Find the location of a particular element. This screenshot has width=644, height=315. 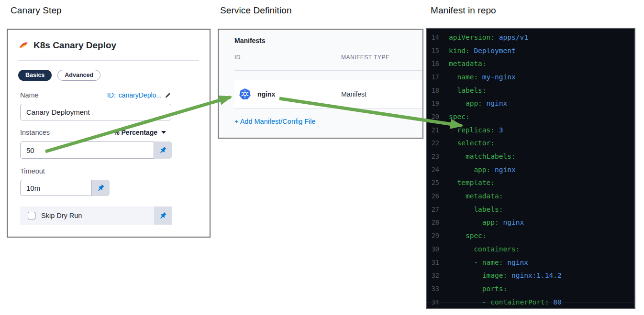

service-definition-panel: Manifests ID MANIFEST TYPE is located at coordinates (321, 84).